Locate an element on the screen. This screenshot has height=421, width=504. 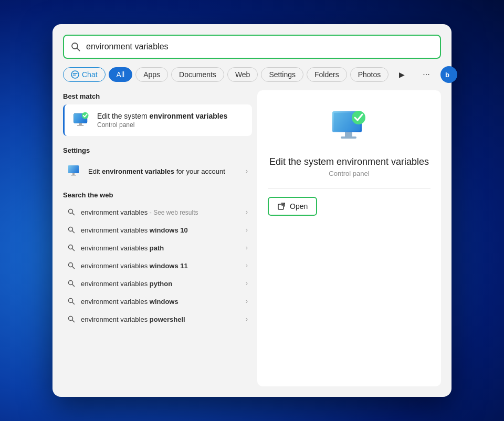
web-search-item-6: environment variables powershell › is located at coordinates (158, 319).